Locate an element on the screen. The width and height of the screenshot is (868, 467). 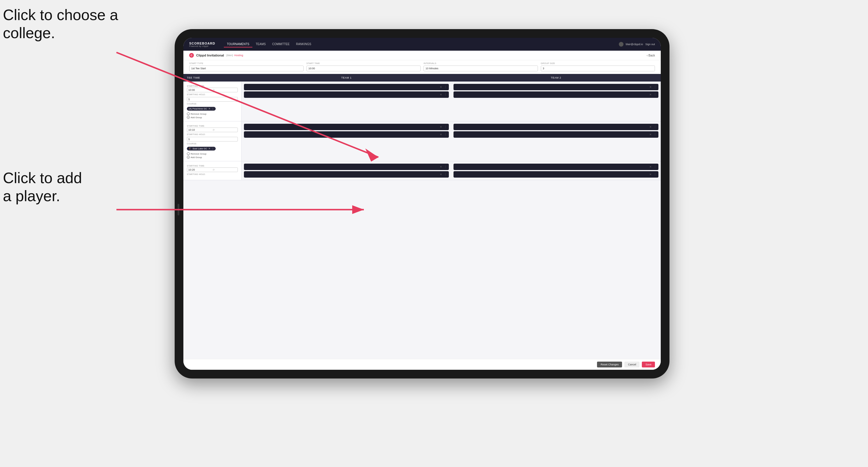
add-group-link-1: + Add Group is located at coordinates (212, 117).